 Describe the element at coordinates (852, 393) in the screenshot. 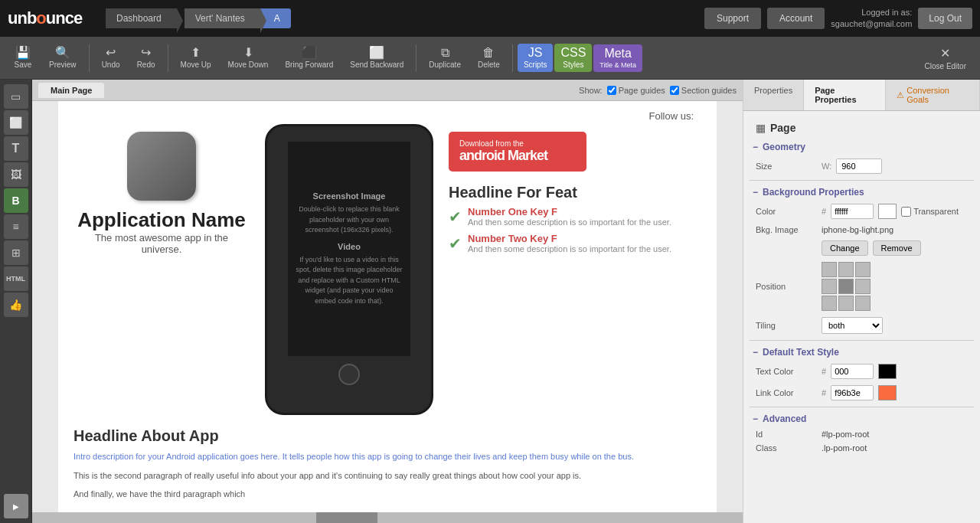

I see `link-color-input` at that location.